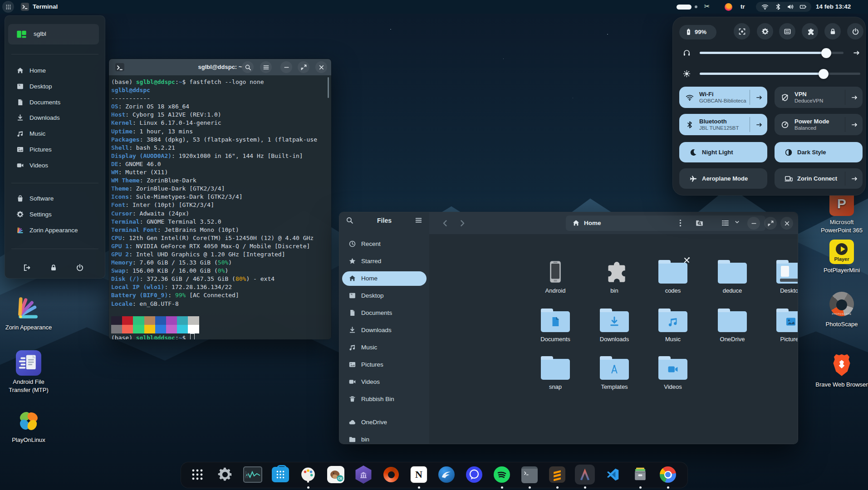  I want to click on terminal-maximize-button, so click(304, 67).